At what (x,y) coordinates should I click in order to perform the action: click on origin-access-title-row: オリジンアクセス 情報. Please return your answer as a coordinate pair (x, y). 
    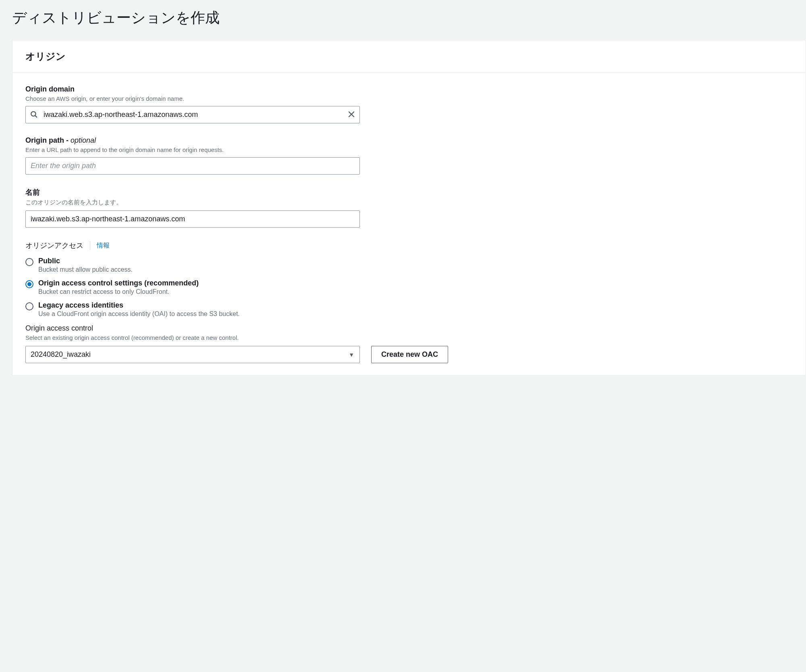
    Looking at the image, I should click on (409, 245).